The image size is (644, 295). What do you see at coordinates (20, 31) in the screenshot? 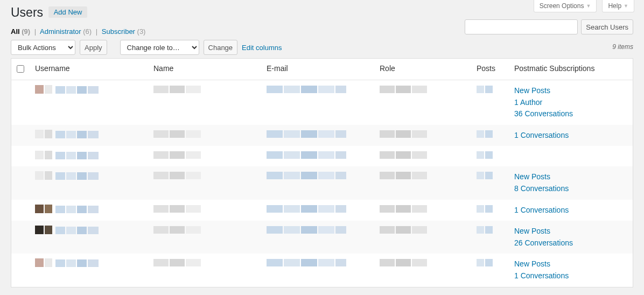
I see `filter-all: All (9)` at bounding box center [20, 31].